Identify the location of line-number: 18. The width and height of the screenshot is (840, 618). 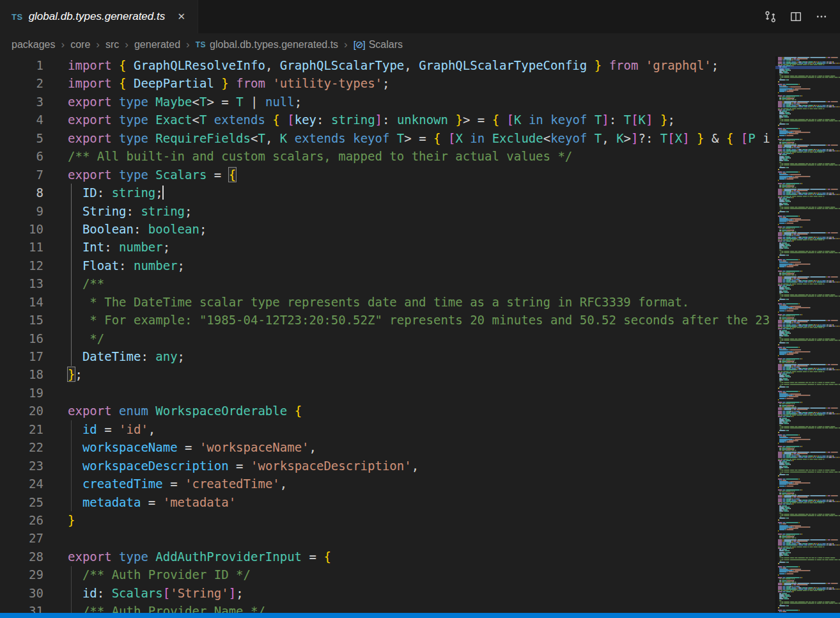
(29, 374).